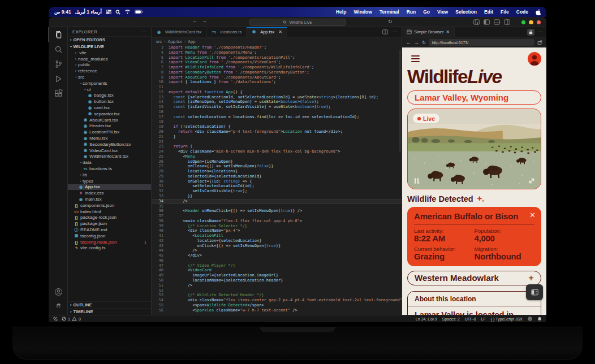  Describe the element at coordinates (442, 12) in the screenshot. I see `menu-view: View` at that location.